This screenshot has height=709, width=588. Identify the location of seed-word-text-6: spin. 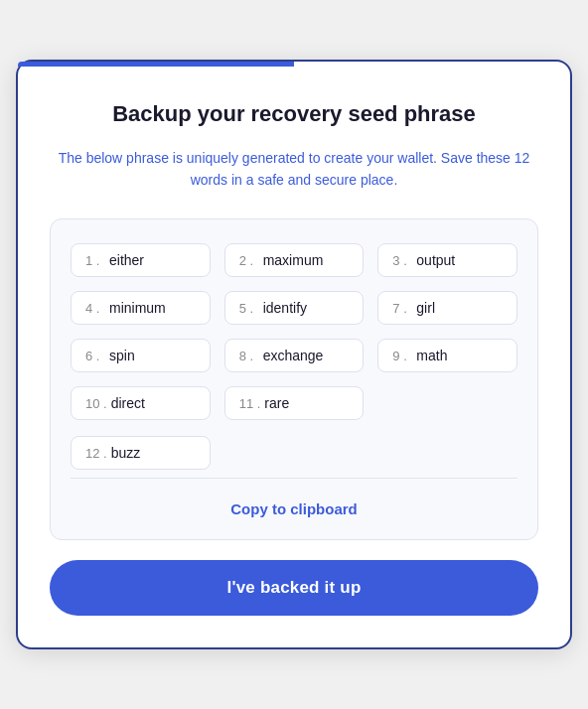
(122, 355).